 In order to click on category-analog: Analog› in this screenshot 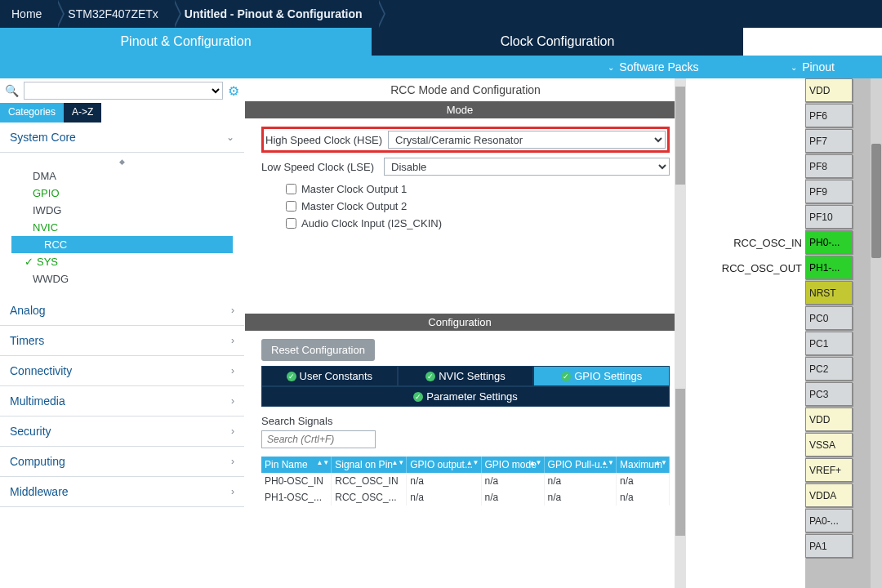, I will do `click(122, 310)`.